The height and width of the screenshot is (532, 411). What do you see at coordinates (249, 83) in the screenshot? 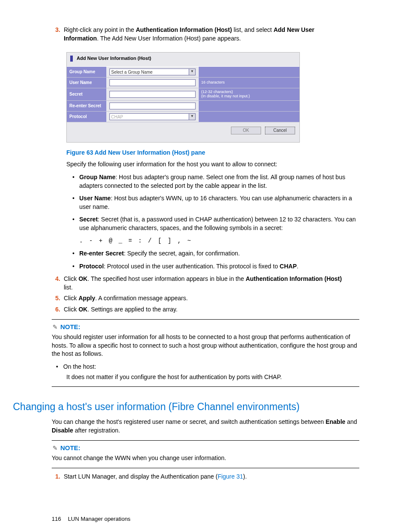
I see `hint: 16 characters` at bounding box center [249, 83].